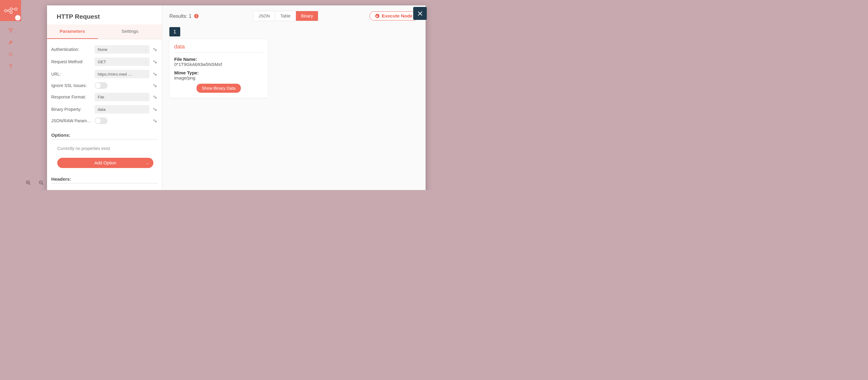  What do you see at coordinates (101, 85) in the screenshot?
I see `ignore-ssl-toggle` at bounding box center [101, 85].